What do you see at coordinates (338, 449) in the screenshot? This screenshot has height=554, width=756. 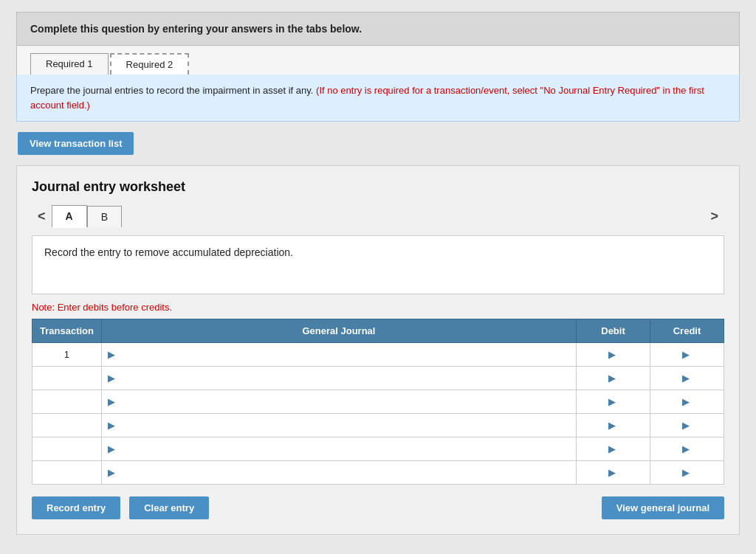 I see `general-journal-cell-5: ▶` at bounding box center [338, 449].